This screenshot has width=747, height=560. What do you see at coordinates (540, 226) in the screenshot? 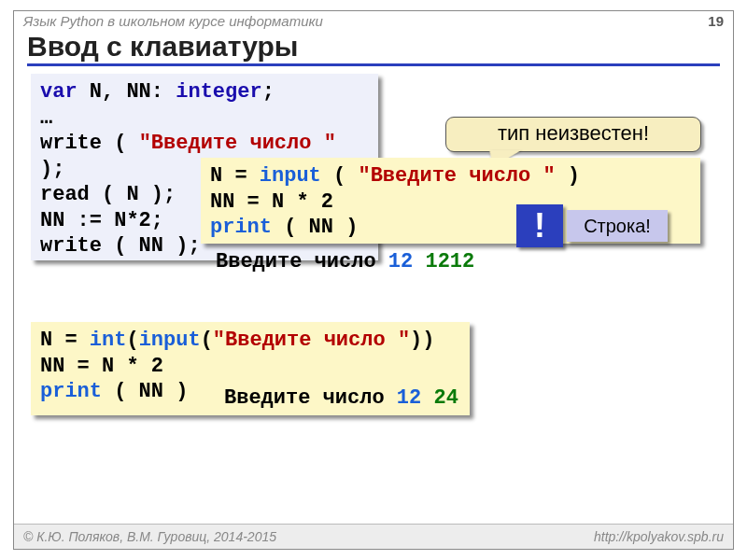
I see `exclamation-icon: !` at bounding box center [540, 226].